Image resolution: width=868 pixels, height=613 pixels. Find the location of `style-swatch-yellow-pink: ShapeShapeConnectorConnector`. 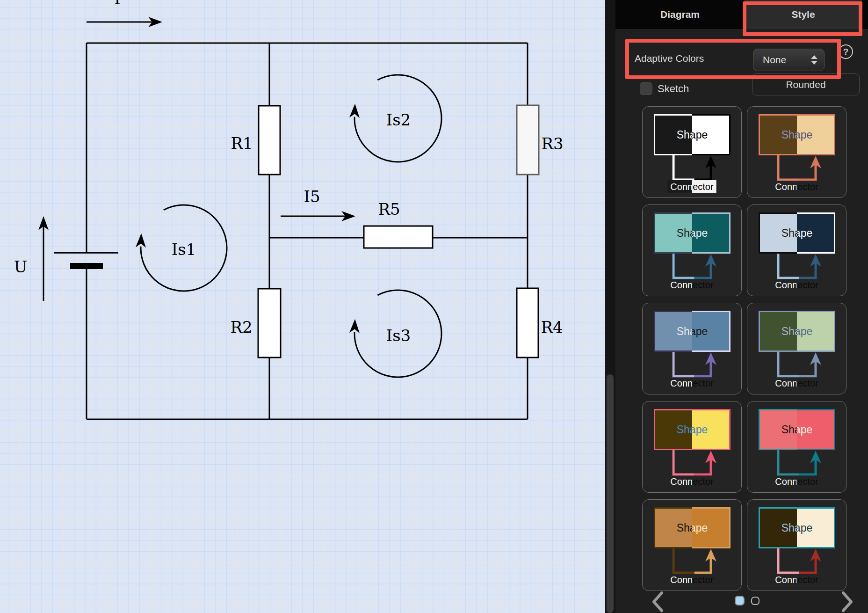

style-swatch-yellow-pink: ShapeShapeConnectorConnector is located at coordinates (692, 447).